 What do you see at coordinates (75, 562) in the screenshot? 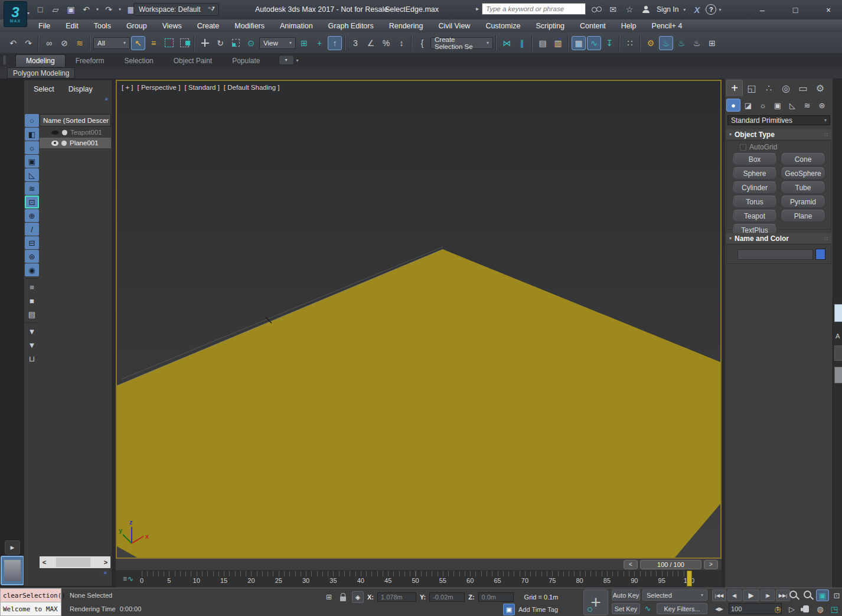
I see `explorer-horizontal-scrollbar: < >` at bounding box center [75, 562].